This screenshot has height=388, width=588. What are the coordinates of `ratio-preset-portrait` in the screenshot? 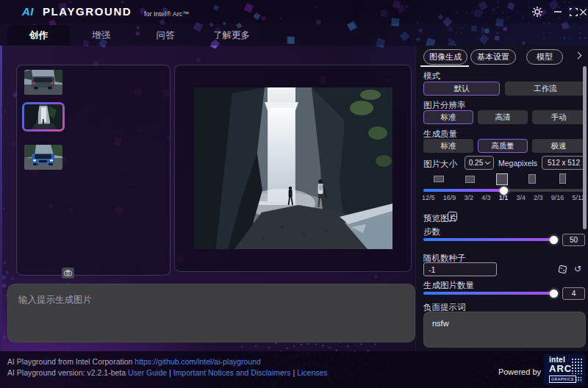 It's located at (532, 179).